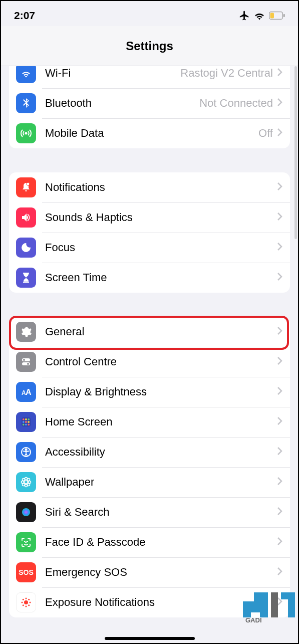 The width and height of the screenshot is (299, 644). Describe the element at coordinates (149, 422) in the screenshot. I see `row-home-screen: Home Screen` at that location.